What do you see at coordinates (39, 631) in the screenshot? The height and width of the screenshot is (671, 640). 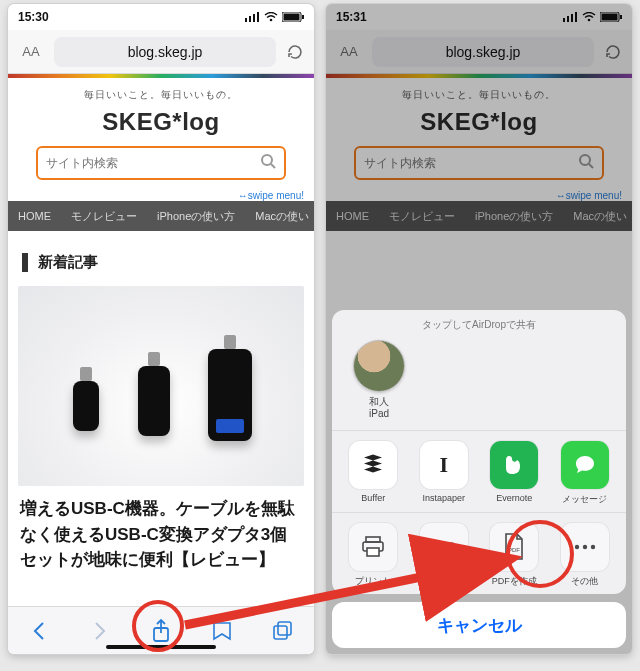 I see `back-button` at bounding box center [39, 631].